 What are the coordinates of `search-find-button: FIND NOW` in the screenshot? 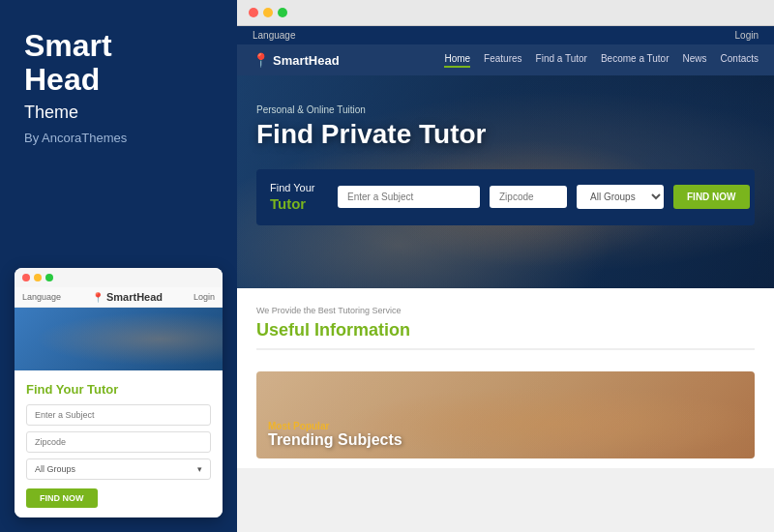 It's located at (712, 197).